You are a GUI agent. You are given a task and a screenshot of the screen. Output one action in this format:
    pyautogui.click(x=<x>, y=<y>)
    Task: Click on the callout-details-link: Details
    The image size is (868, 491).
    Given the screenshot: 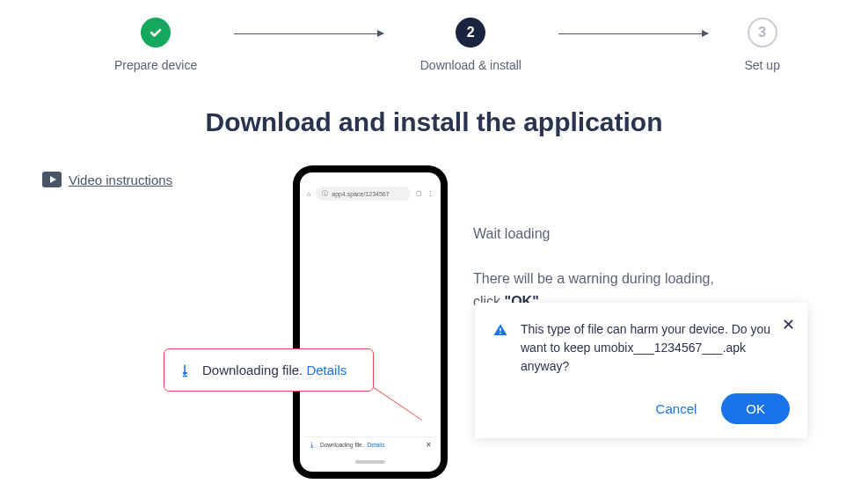 What is the action you would take?
    pyautogui.click(x=326, y=370)
    